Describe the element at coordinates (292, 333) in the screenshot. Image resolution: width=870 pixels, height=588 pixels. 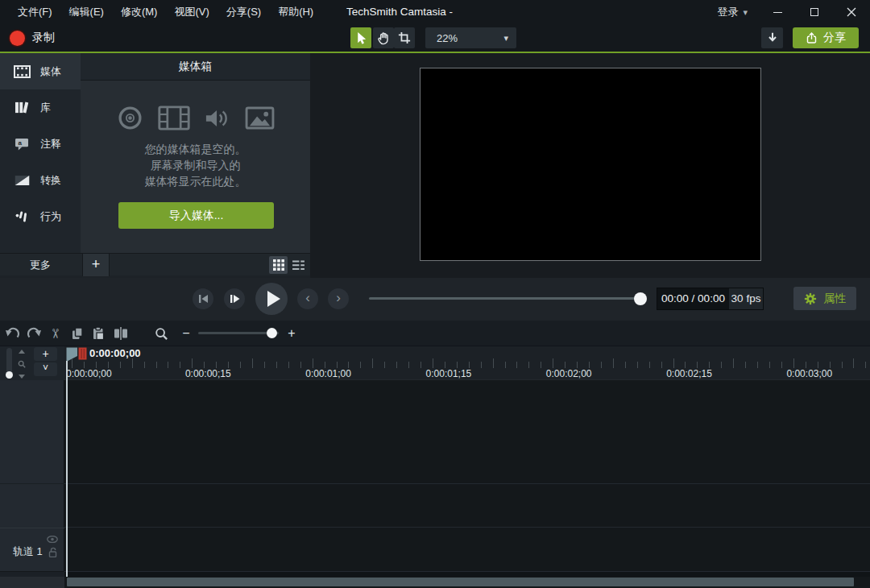
I see `timeline-zoom-in-button: +` at that location.